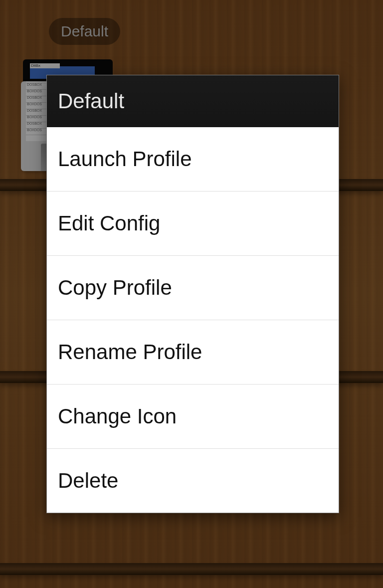  What do you see at coordinates (192, 160) in the screenshot?
I see `menu-item-launch-profile: Launch Profile` at bounding box center [192, 160].